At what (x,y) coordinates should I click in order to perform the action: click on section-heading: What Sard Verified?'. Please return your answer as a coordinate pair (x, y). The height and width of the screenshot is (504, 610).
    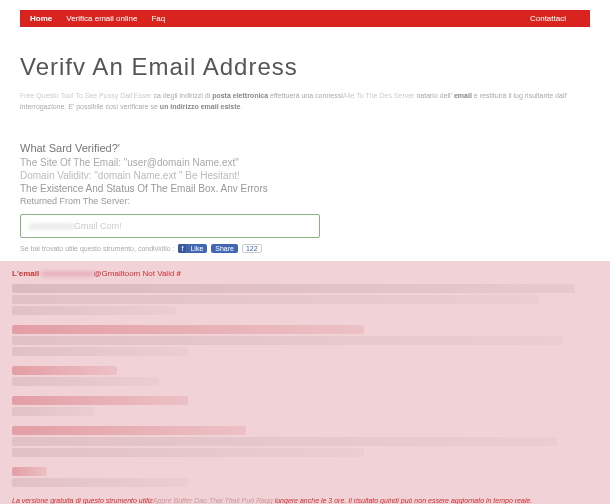
    Looking at the image, I should click on (305, 148).